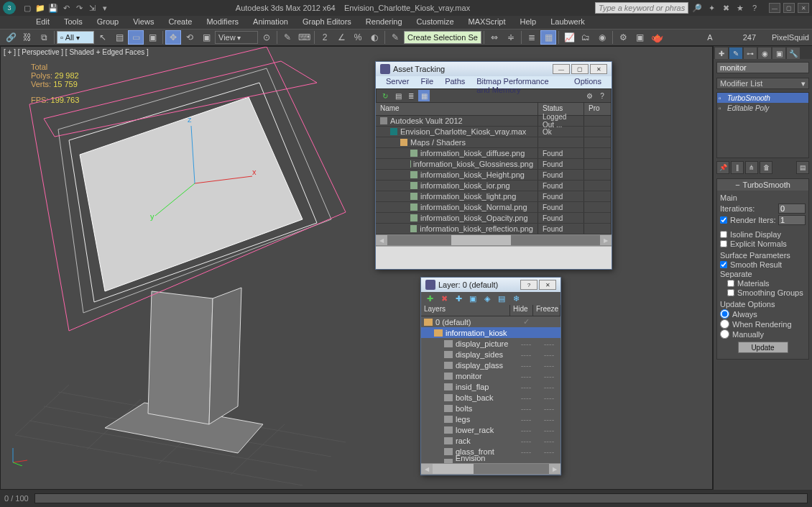 The image size is (812, 507). Describe the element at coordinates (792, 220) in the screenshot. I see `render-iters-spinner: 1` at that location.